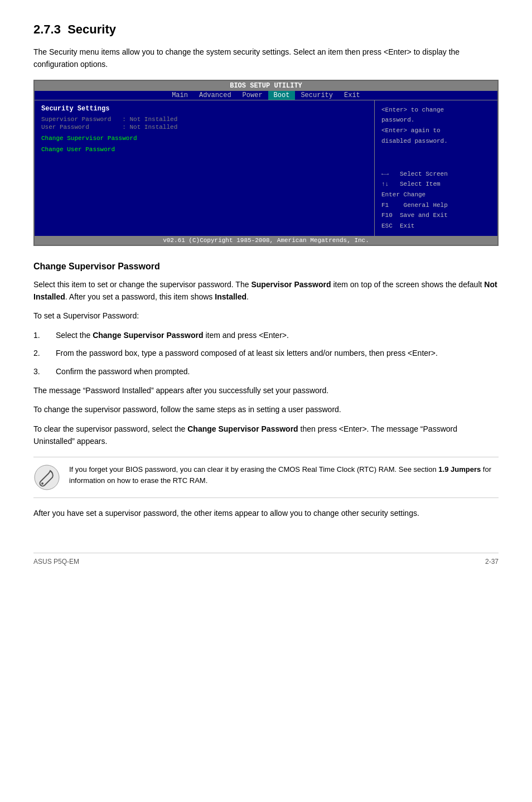  I want to click on bios-title: BIOS SETUP UTILITY, so click(266, 86).